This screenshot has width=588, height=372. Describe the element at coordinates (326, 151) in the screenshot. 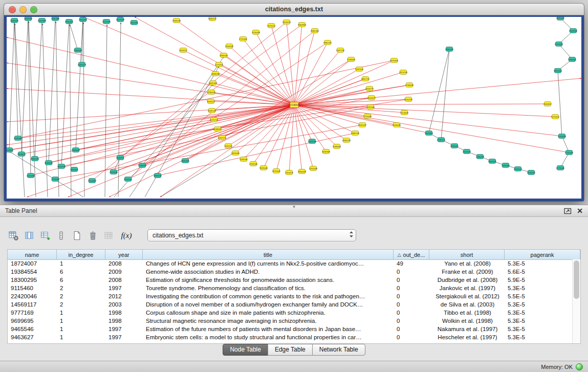

I see `network-node: 1605943` at that location.